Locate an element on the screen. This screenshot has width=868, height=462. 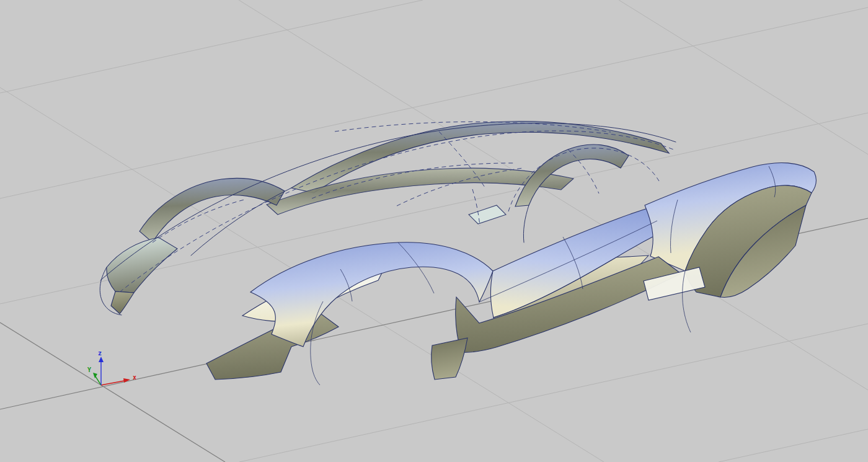
z-axis-label: z is located at coordinates (100, 353).